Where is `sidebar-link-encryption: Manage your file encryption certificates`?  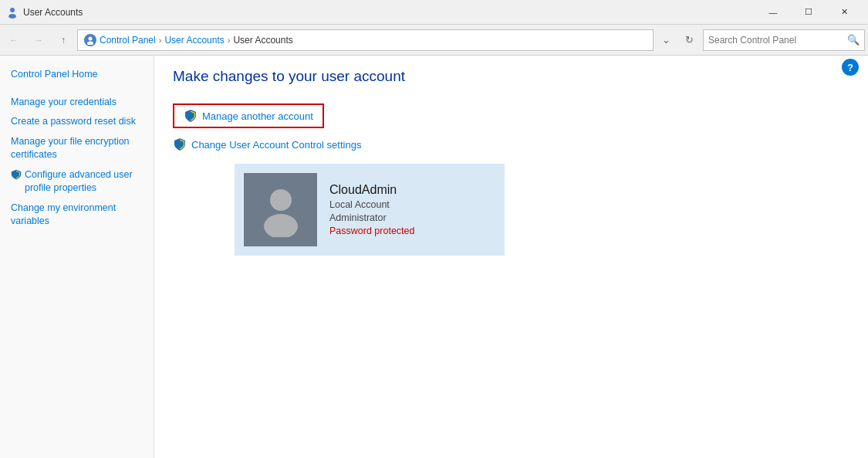
sidebar-link-encryption: Manage your file encryption certificates is located at coordinates (77, 148).